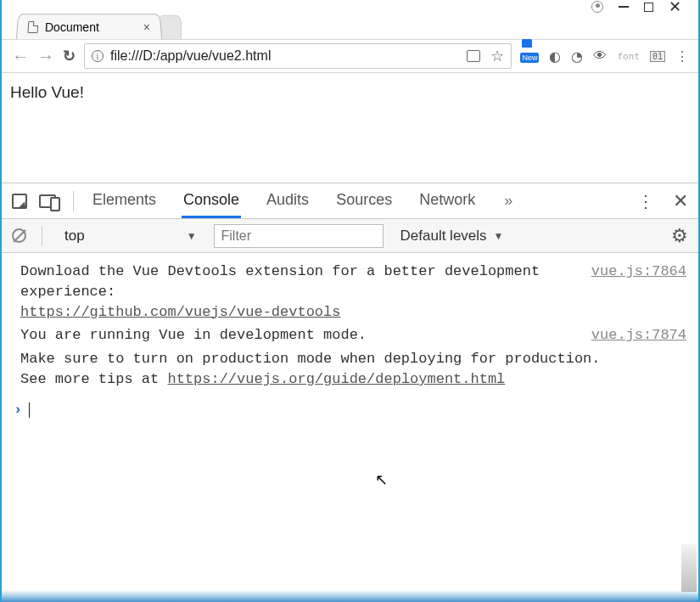 Image resolution: width=700 pixels, height=602 pixels. Describe the element at coordinates (604, 56) in the screenshot. I see `extensions-area: New ◐ ◔ 👁 font 01 ⋮` at that location.